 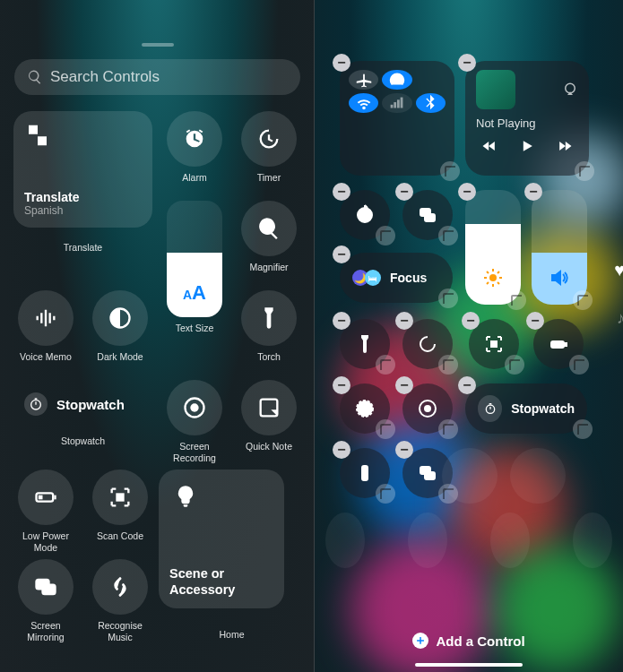 I want to click on sheet-grabber, so click(x=158, y=45).